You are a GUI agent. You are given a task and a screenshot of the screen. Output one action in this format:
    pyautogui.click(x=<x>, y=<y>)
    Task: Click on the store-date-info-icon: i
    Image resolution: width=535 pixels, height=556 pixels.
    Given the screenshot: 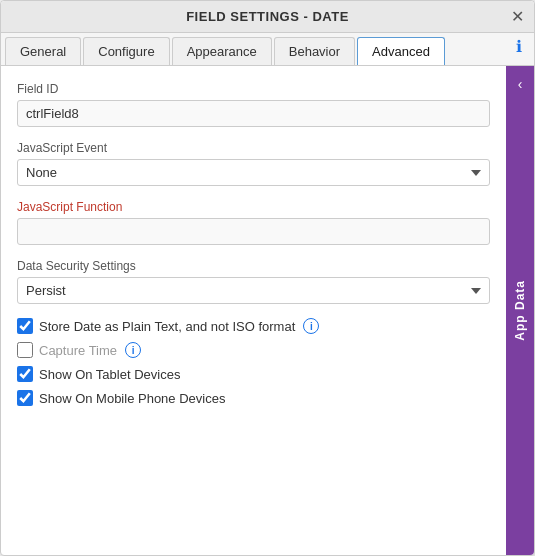 What is the action you would take?
    pyautogui.click(x=311, y=326)
    